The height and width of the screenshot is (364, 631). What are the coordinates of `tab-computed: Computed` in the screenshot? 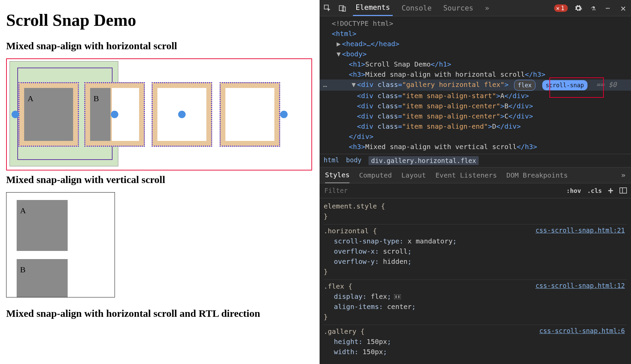 It's located at (375, 175).